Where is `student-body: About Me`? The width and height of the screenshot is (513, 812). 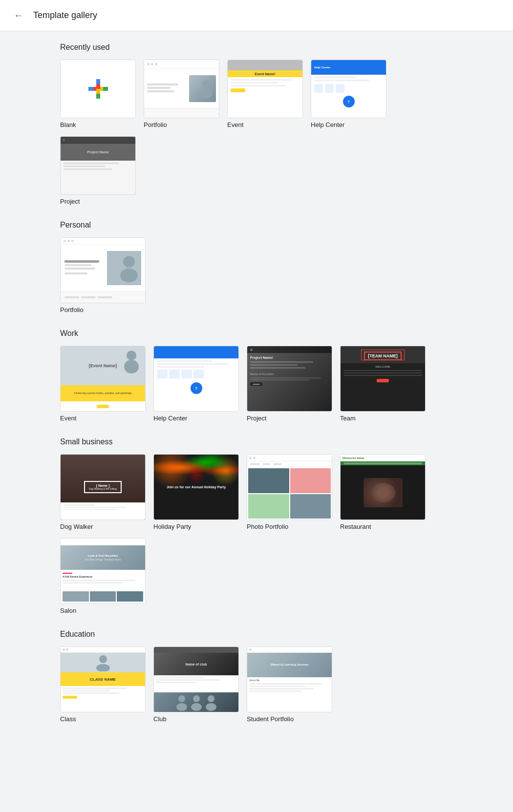 student-body: About Me is located at coordinates (289, 694).